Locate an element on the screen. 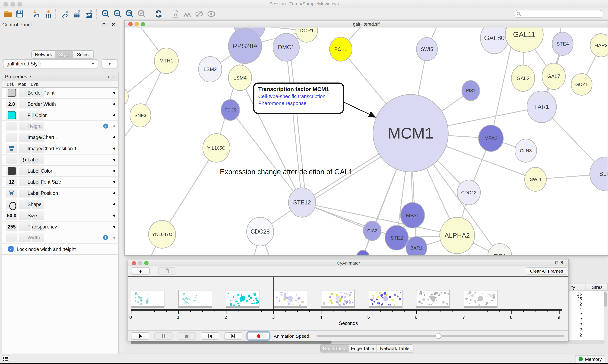 This screenshot has height=364, width=608. tab-network: Network is located at coordinates (44, 54).